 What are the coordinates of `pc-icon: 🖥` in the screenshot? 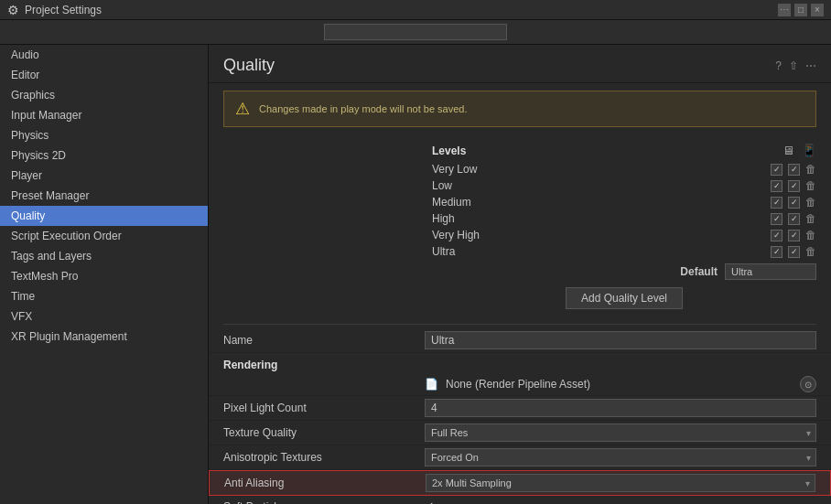 It's located at (789, 150).